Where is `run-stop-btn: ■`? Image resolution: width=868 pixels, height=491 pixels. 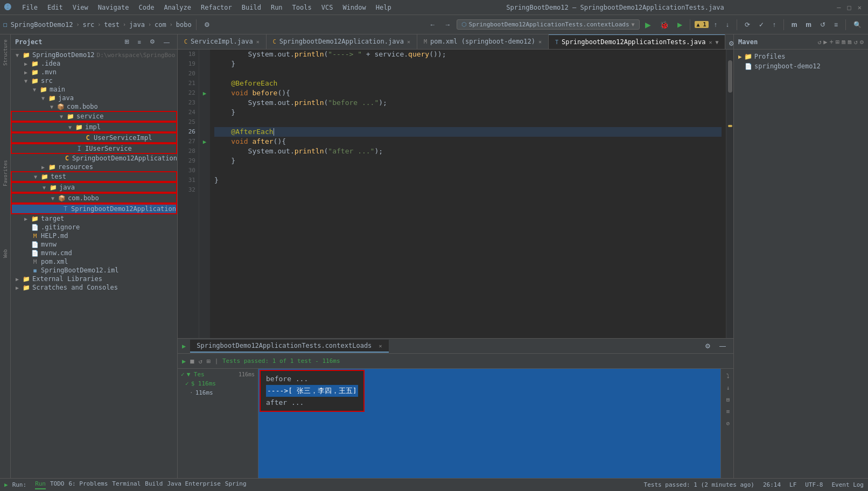 run-stop-btn: ■ is located at coordinates (192, 361).